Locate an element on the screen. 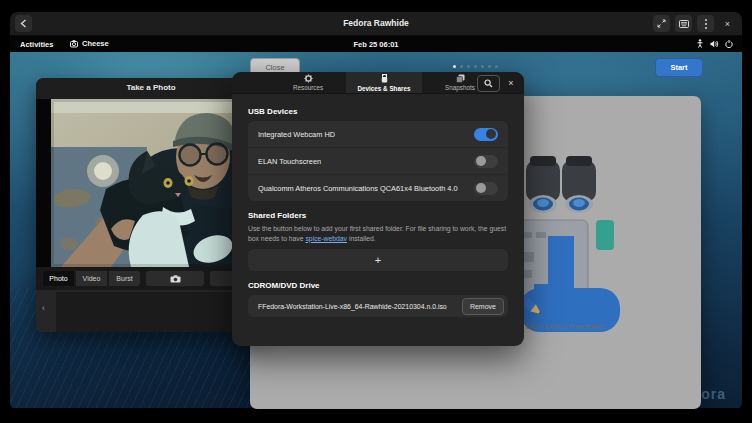 The image size is (752, 423). cdrom-row: FFedora-Workstation-Live-x86_64-Rawhide-… is located at coordinates (378, 306).